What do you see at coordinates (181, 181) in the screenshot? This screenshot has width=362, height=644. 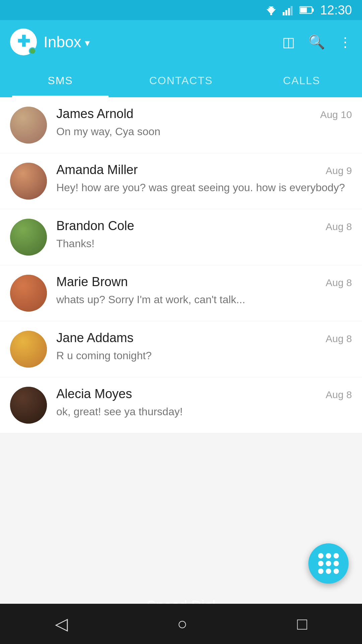 I see `list-item: Amanda Miller Aug 9 Hey! how are you? wa…` at bounding box center [181, 181].